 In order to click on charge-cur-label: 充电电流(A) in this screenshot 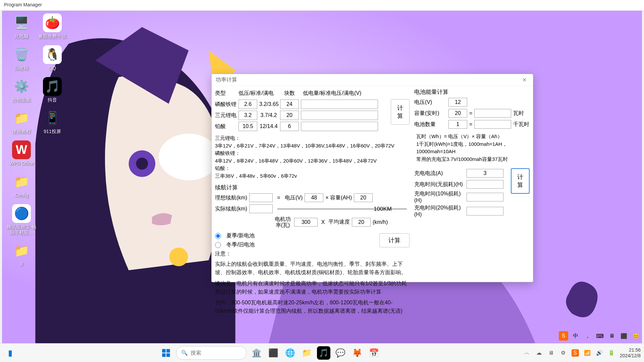, I will do `click(439, 174)`.